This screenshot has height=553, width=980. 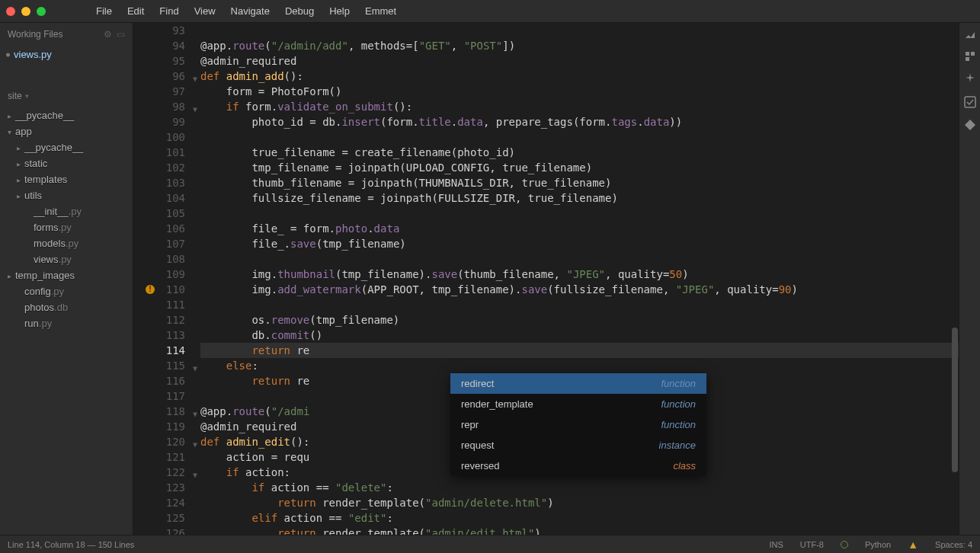 What do you see at coordinates (579, 229) in the screenshot?
I see `code-line: file_ = form.photo.data` at bounding box center [579, 229].